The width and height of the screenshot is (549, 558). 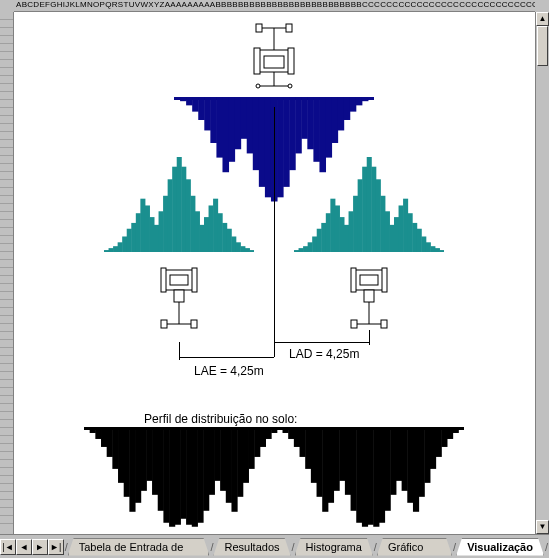 What do you see at coordinates (56, 547) in the screenshot?
I see `tab-nav-last: ►|` at bounding box center [56, 547].